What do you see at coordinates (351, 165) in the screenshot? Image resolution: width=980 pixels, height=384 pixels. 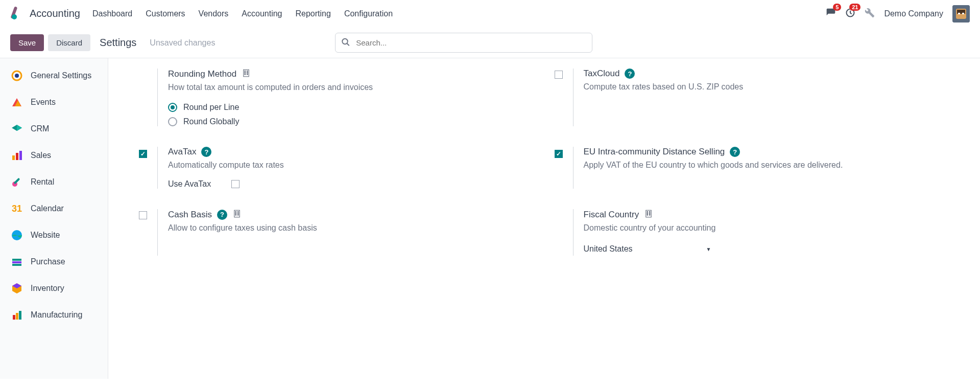 I see `setting-desc: Automatically compute tax rates` at bounding box center [351, 165].